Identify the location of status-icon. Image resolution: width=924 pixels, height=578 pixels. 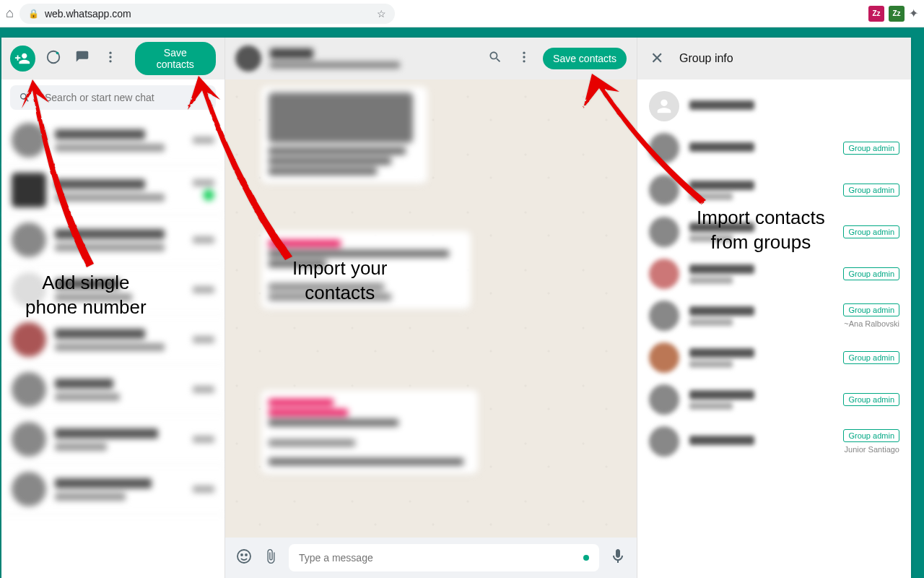
(53, 59).